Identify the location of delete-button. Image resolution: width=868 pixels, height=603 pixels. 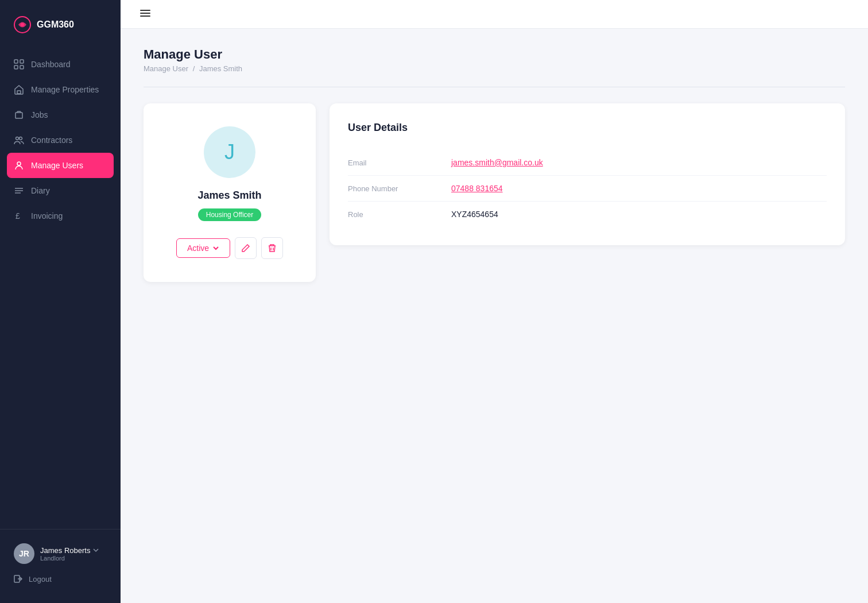
(272, 248).